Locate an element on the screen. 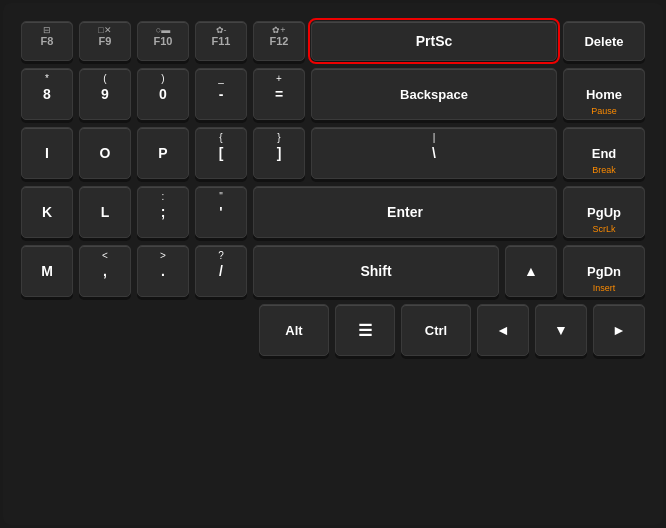 The height and width of the screenshot is (528, 666). key-down: ▼ is located at coordinates (561, 330).